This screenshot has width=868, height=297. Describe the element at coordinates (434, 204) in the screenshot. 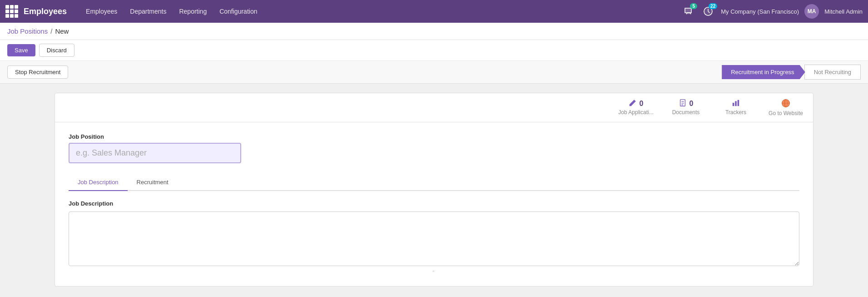

I see `job-description-section-label: Job Description` at that location.